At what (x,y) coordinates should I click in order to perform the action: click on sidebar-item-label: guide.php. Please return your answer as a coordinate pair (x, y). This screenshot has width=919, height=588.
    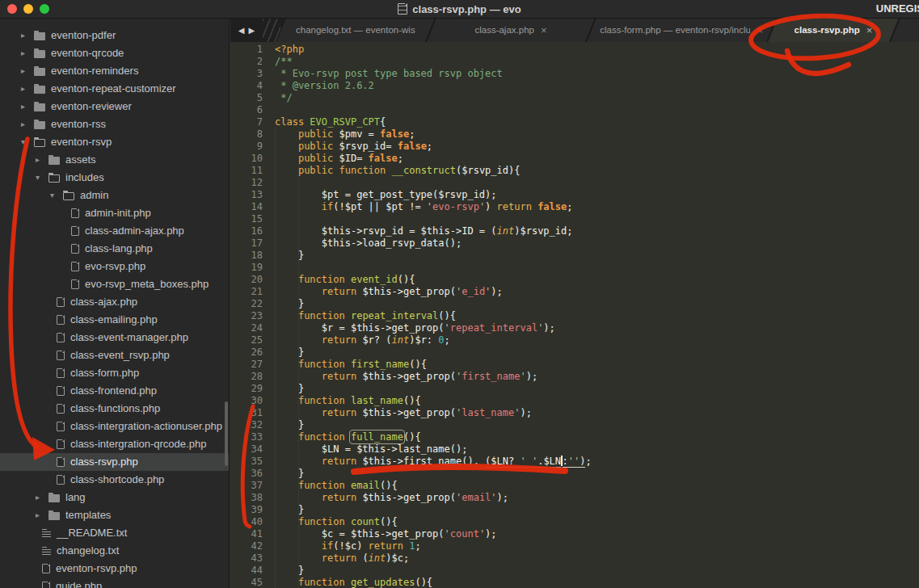
    Looking at the image, I should click on (79, 583).